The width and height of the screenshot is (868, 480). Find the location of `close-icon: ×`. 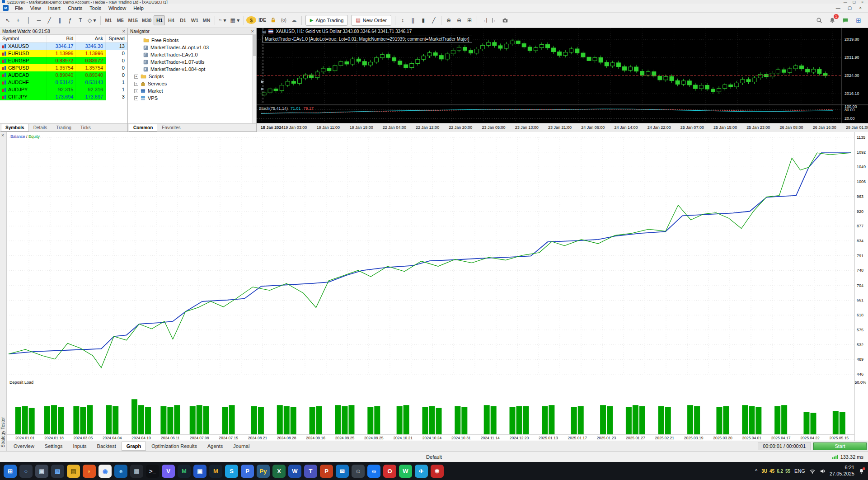

close-icon: × is located at coordinates (862, 2).